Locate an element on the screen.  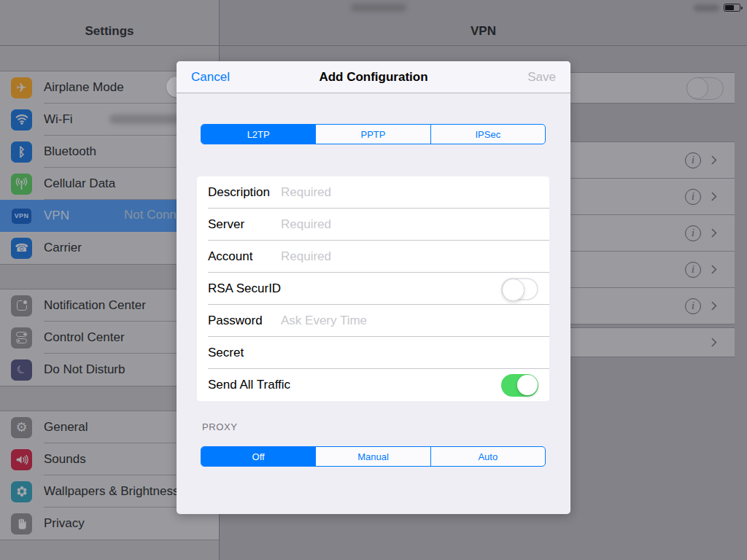
do-not-disturb-icon: ☾ is located at coordinates (22, 370).